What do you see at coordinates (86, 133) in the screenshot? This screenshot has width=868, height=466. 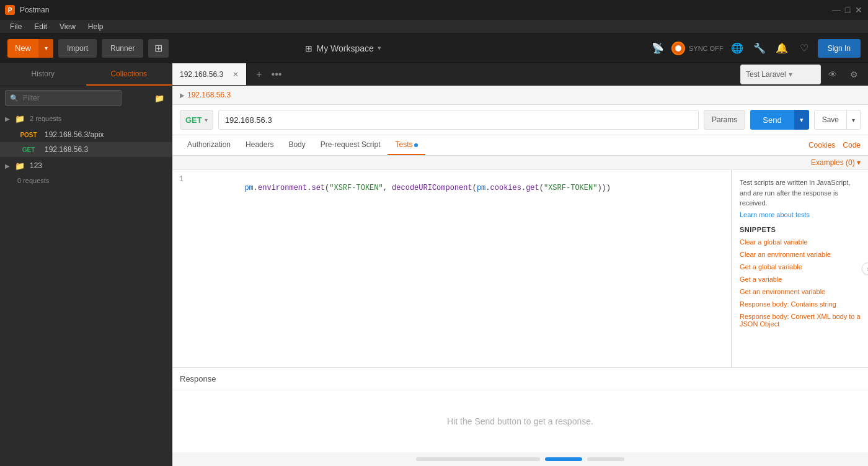 I see `collection-unnamed: ▶ 📁 2 requests POST 192.168.56.3/apix GE…` at bounding box center [86, 133].